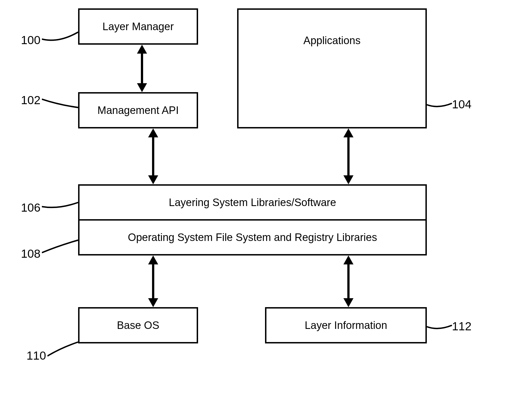 The image size is (532, 411). What do you see at coordinates (346, 326) in the screenshot?
I see `layer-information-label: Layer Information` at bounding box center [346, 326].